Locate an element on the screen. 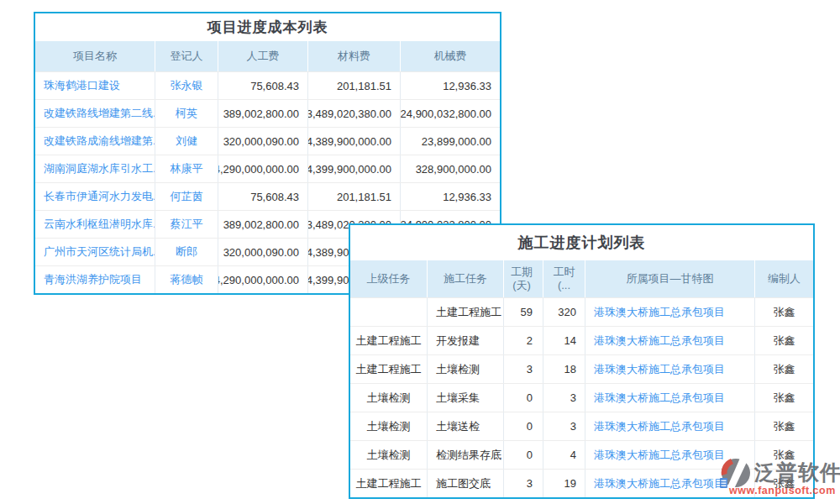 The image size is (840, 504). project-name-link: 长春市伊通河水力发电... is located at coordinates (96, 197).